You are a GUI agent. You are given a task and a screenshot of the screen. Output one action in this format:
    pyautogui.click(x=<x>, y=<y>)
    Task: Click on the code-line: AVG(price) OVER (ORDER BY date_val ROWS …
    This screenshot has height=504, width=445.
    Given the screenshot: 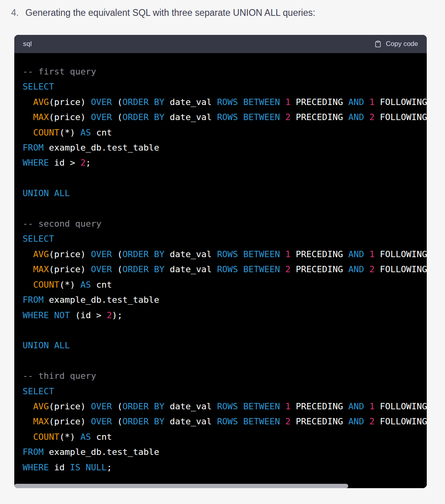 What is the action you would take?
    pyautogui.click(x=224, y=407)
    